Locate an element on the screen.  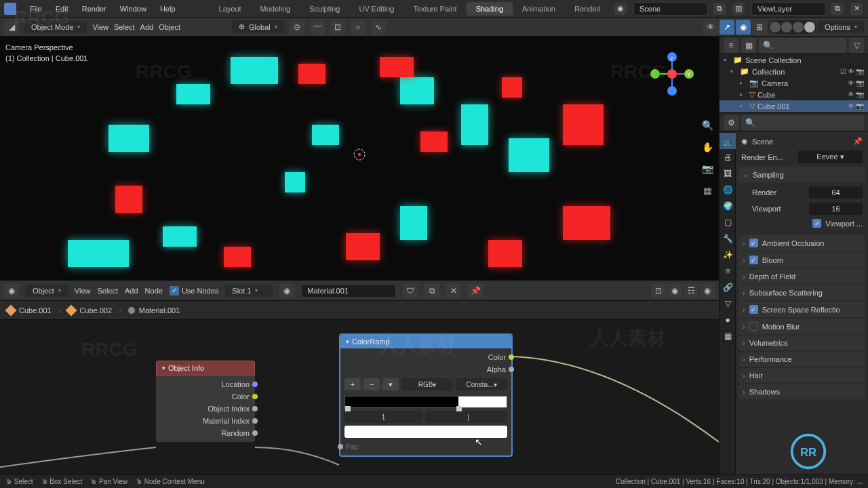
ptab-physics: ⚛ is located at coordinates (728, 271).